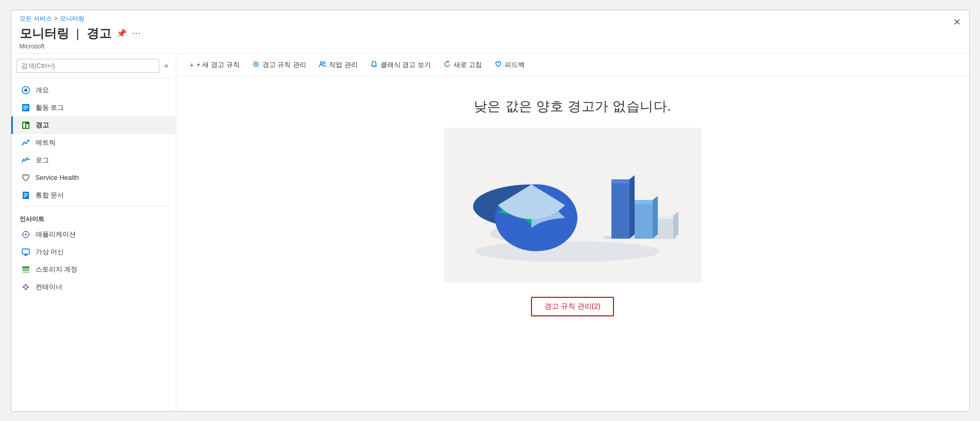  What do you see at coordinates (42, 90) in the screenshot?
I see `sidebar-label-overview: 개요` at bounding box center [42, 90].